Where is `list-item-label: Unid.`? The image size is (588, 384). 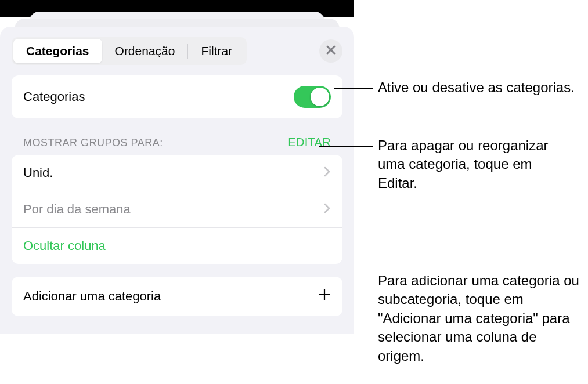
list-item-label: Unid. is located at coordinates (38, 173).